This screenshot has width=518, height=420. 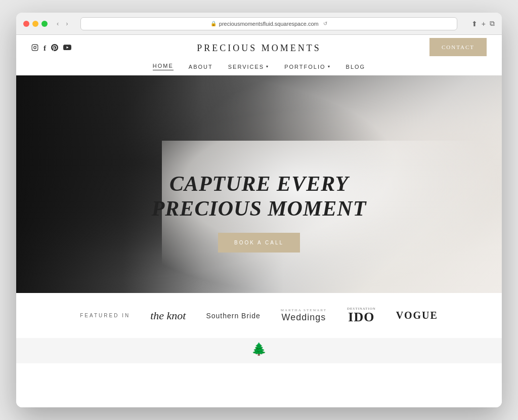 I want to click on browser-chrome: ‹ › 🔒 preciousmomentsfluid.squarespace.c…, so click(x=259, y=24).